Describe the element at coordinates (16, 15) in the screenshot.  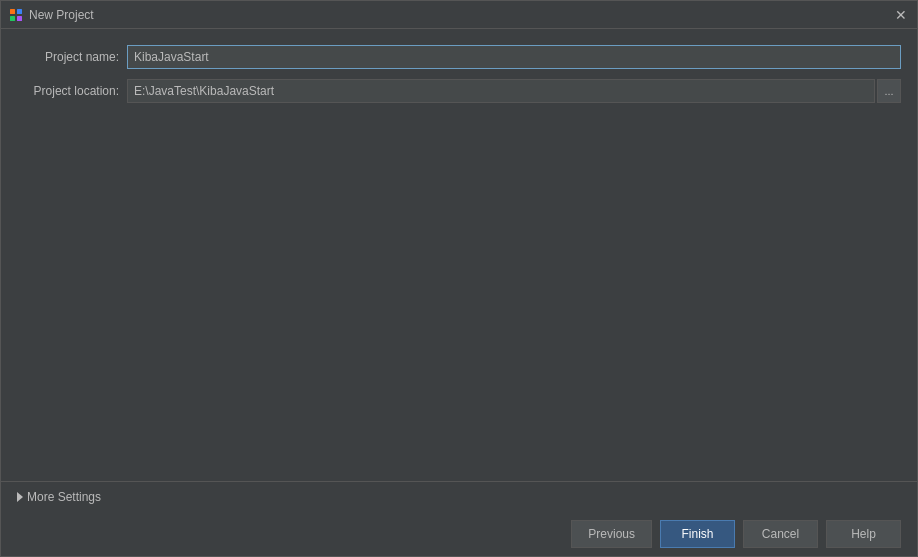
I see `app-icon` at that location.